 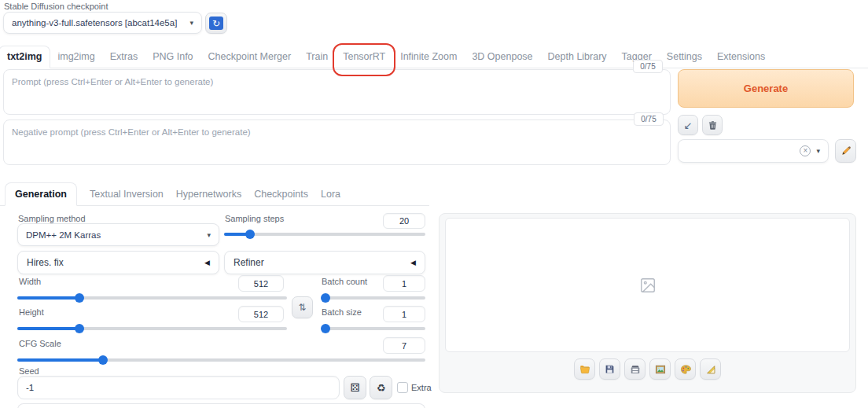 I want to click on sampling-steps-input, so click(x=404, y=221).